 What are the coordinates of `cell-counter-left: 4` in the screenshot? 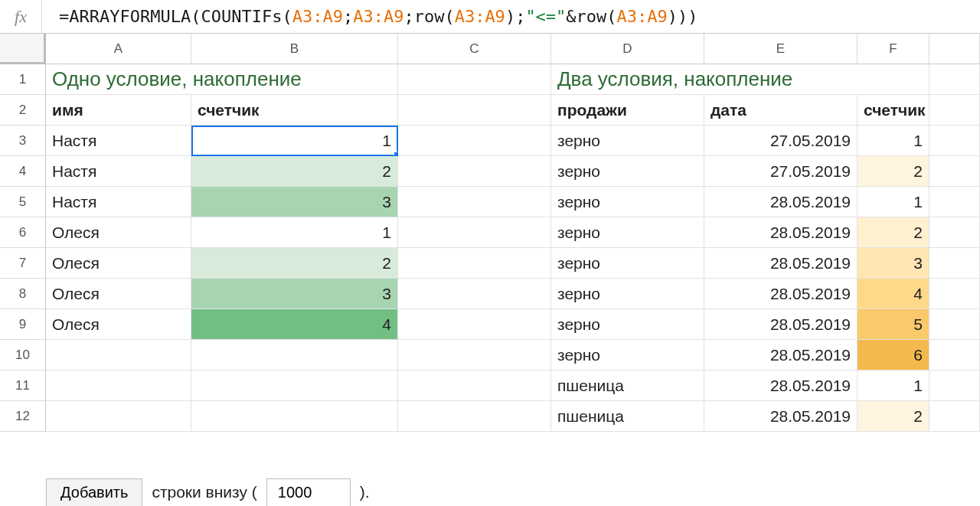 It's located at (295, 325).